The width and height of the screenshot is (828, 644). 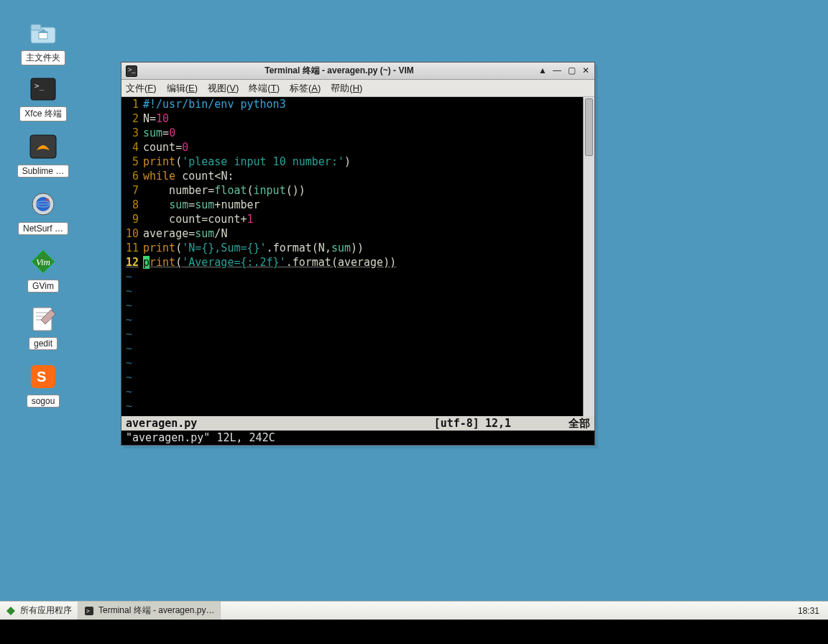 I want to click on taskbar-clock: 18:31, so click(x=809, y=611).